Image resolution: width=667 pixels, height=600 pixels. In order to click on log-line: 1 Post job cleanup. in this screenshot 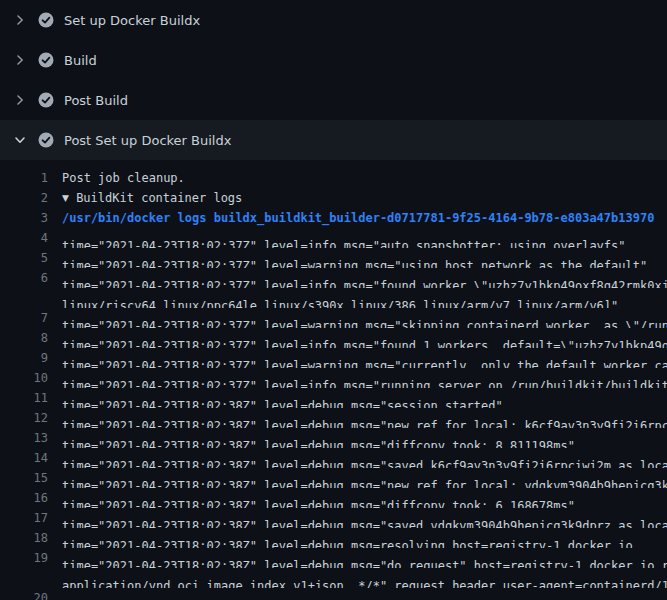, I will do `click(334, 178)`.